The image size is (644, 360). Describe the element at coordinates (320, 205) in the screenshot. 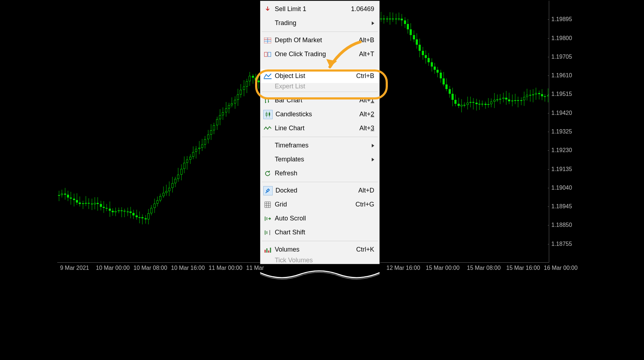

I see `menu-grid: Grid Ctrl+G` at that location.